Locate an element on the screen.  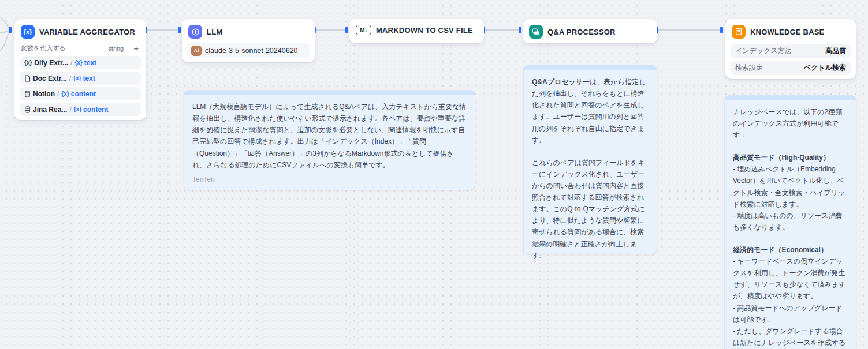
note-text: Q&Aプロセッサーは、表から指定した列を抽出し、それらをもとに構造化された質問と… is located at coordinates (590, 111).